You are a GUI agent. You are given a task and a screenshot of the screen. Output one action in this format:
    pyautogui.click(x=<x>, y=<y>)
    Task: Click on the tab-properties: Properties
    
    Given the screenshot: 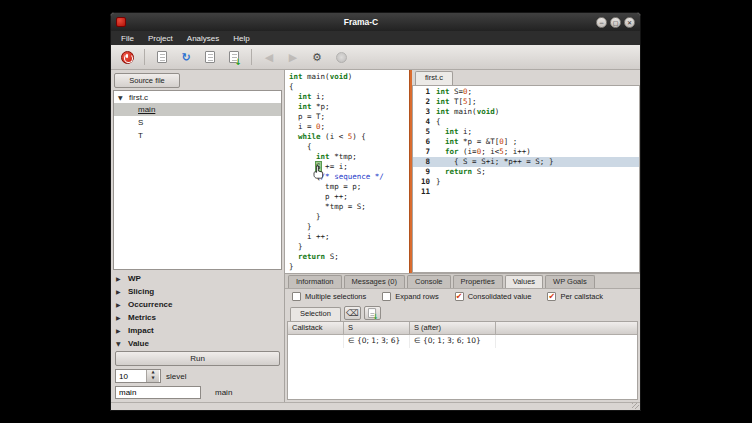 What is the action you would take?
    pyautogui.click(x=478, y=282)
    